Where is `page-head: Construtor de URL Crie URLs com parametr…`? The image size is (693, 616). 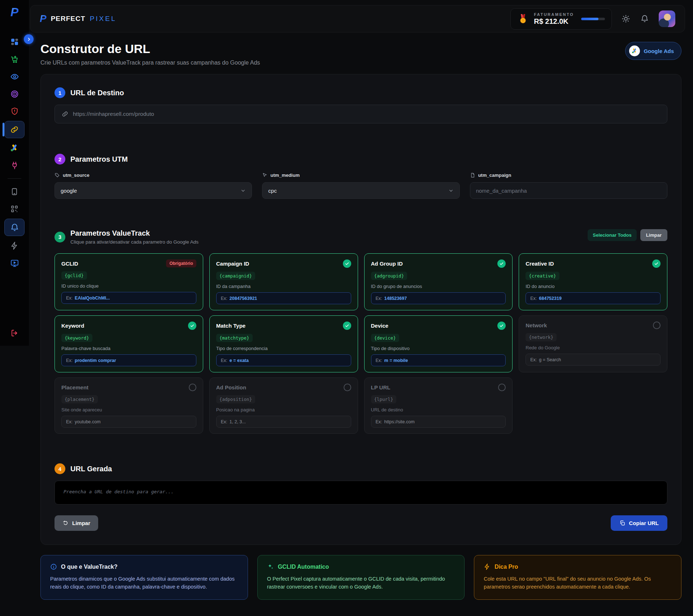 page-head: Construtor de URL Crie URLs com parametr… is located at coordinates (361, 54).